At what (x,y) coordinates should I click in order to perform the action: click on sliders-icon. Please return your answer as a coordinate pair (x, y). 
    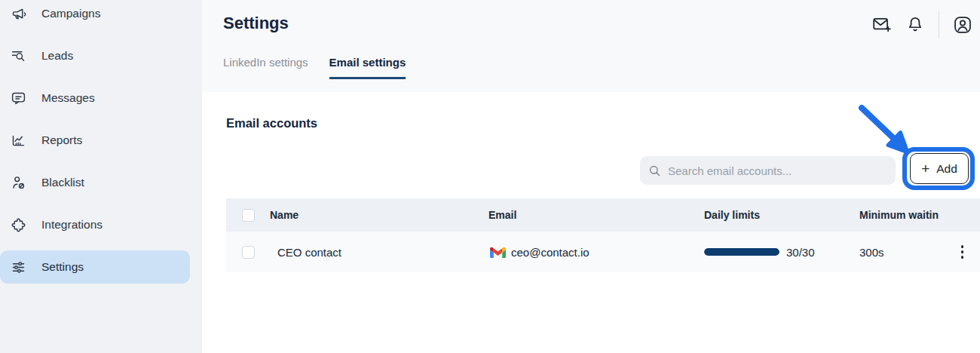
    Looking at the image, I should click on (18, 267).